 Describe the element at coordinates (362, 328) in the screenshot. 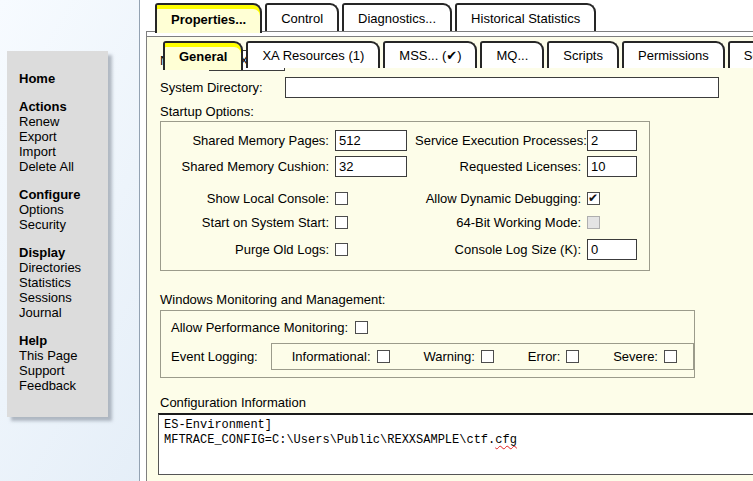

I see `allow-performance-monitoring-checkbox` at that location.